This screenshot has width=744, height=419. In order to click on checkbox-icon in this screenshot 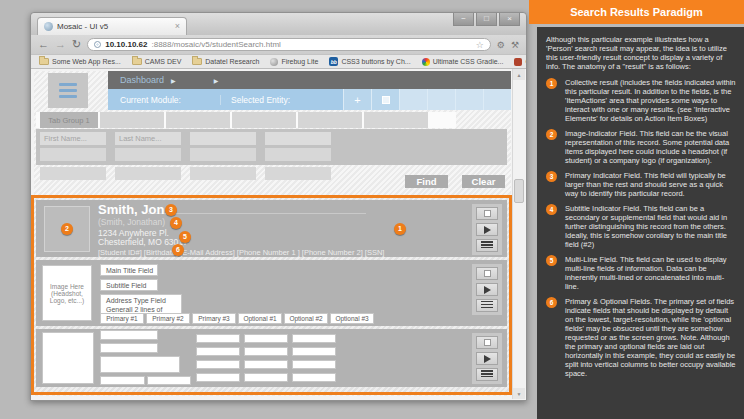, I will do `click(488, 214)`.